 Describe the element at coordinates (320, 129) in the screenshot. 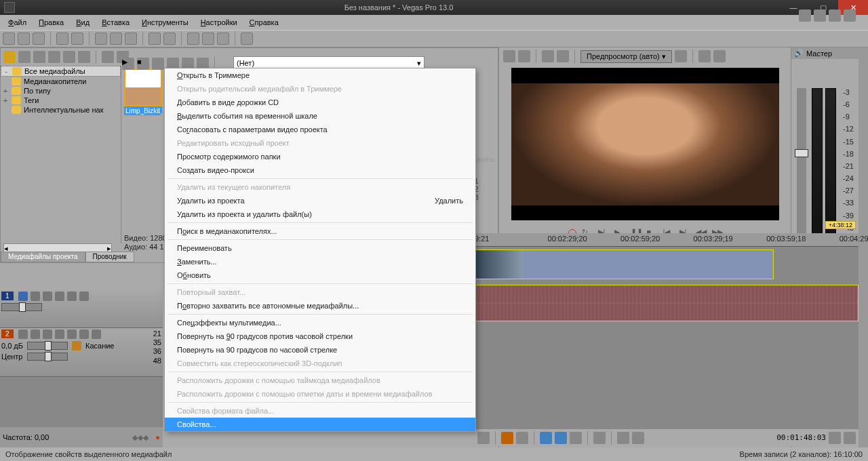

I see `ctx-item: Согласовать с параметрами видео проекта` at that location.